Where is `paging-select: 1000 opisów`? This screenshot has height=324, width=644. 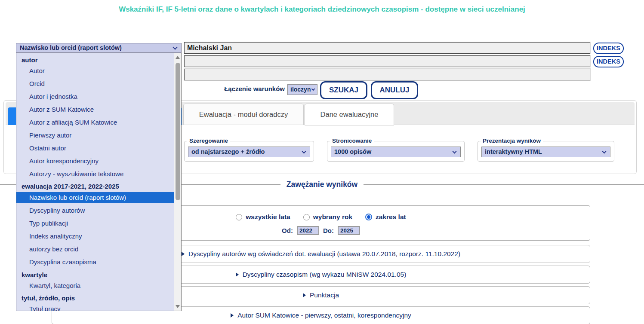
paging-select: 1000 opisów is located at coordinates (396, 152).